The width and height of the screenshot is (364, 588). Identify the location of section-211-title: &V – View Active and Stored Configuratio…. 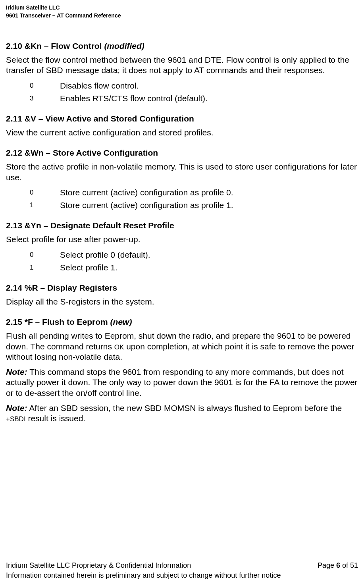
(110, 118).